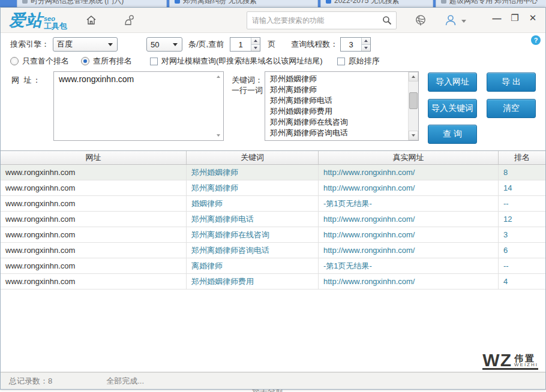  I want to click on minimize-button: —, so click(497, 18).